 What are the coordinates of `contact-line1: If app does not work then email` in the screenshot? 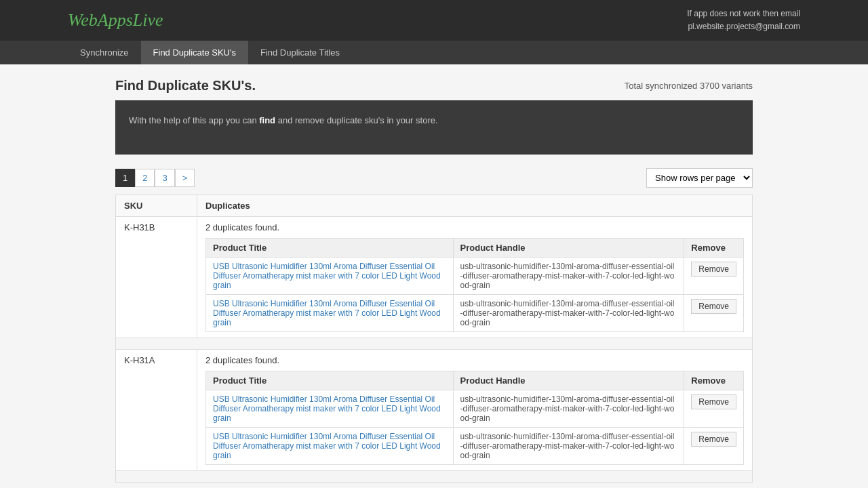 It's located at (743, 14).